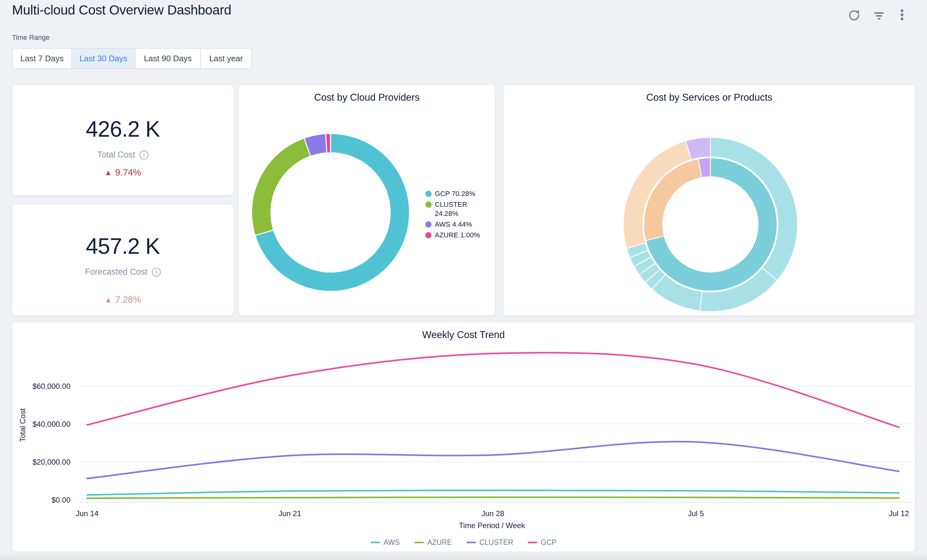 The height and width of the screenshot is (560, 927). I want to click on legend-label: AWS 4.44%, so click(460, 224).